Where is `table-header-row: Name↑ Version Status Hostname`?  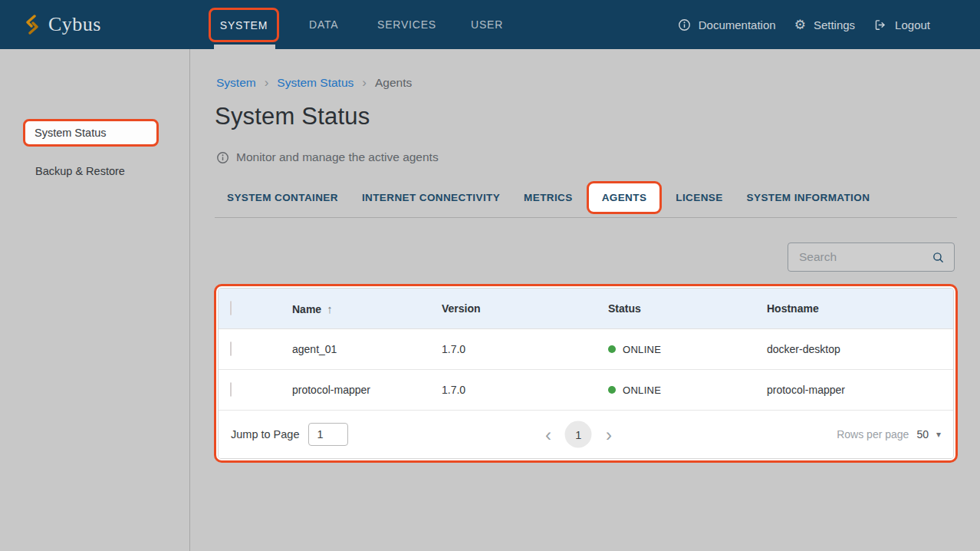
table-header-row: Name↑ Version Status Hostname is located at coordinates (586, 308).